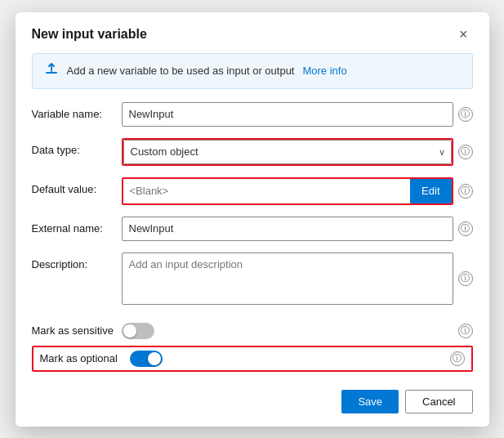  What do you see at coordinates (252, 191) in the screenshot?
I see `default-value-row: Default value: Edit ⓘ` at bounding box center [252, 191].